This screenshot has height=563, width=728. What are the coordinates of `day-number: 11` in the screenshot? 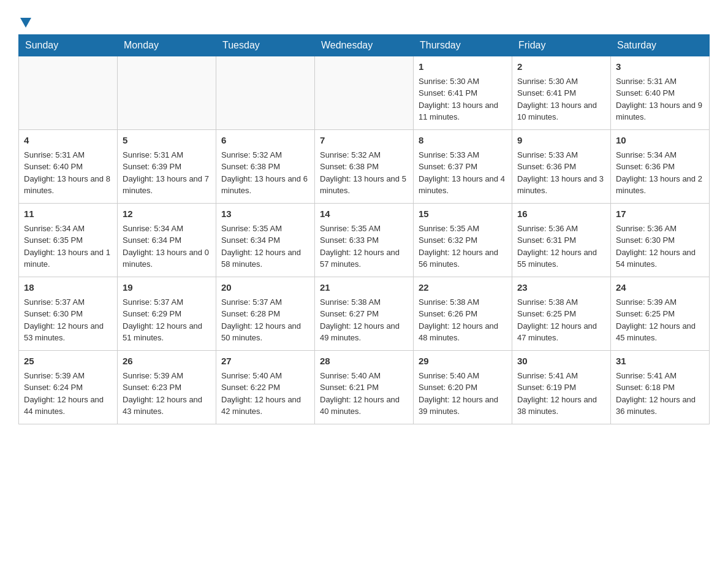 It's located at (68, 215).